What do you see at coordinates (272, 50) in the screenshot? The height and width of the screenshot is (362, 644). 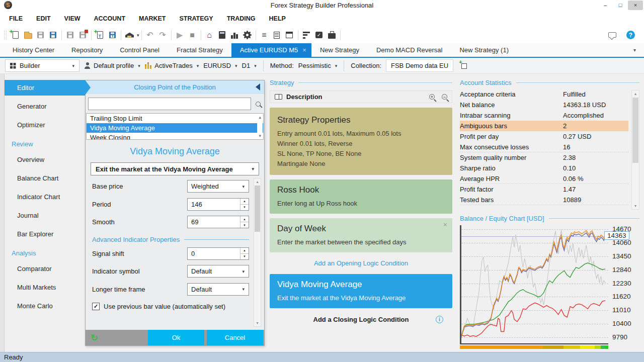 I see `tab-active-eurusd-m5: Active EURUSD M5 ×` at bounding box center [272, 50].